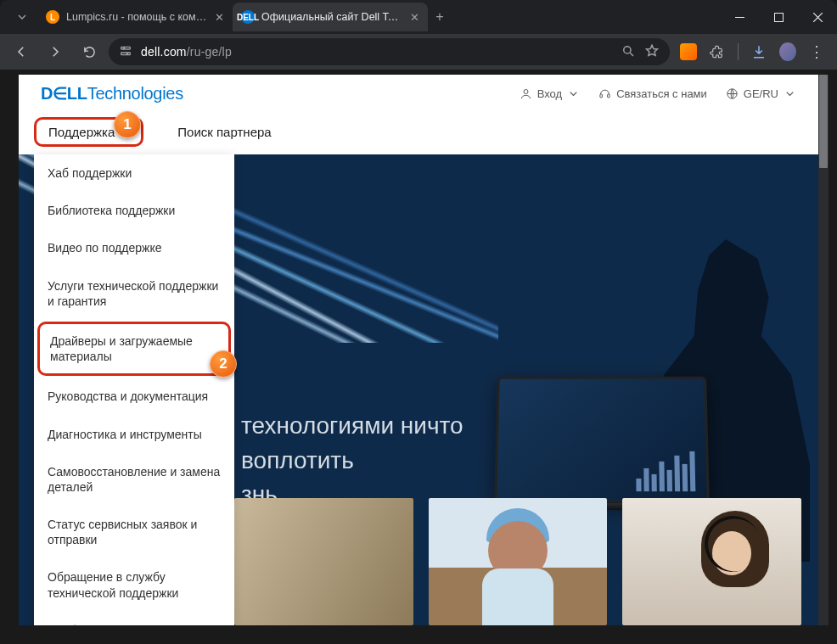 The width and height of the screenshot is (837, 644). I want to click on dd-item-drivers-downloads: Драйверы и загружаемые материалы, so click(134, 349).